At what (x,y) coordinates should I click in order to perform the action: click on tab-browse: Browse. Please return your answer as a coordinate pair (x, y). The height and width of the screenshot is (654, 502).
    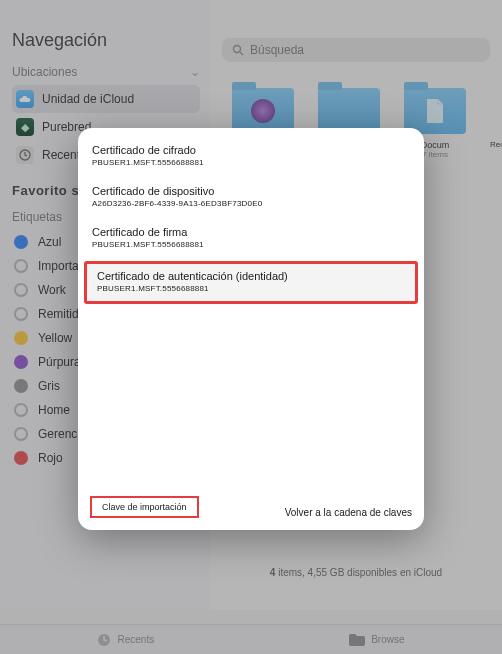
    Looking at the image, I should click on (376, 640).